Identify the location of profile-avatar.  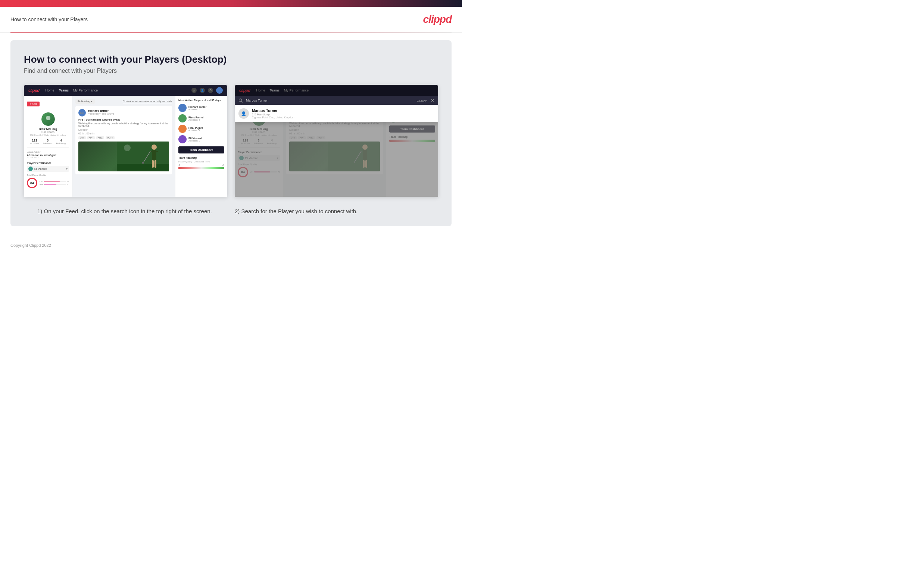
(48, 119).